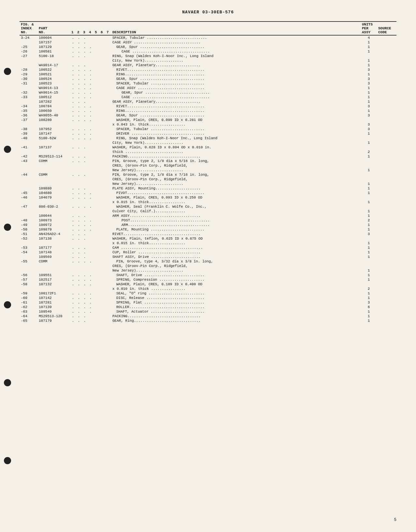 The height and width of the screenshot is (532, 416). Describe the element at coordinates (29, 156) in the screenshot. I see `cell-fig: -42` at that location.